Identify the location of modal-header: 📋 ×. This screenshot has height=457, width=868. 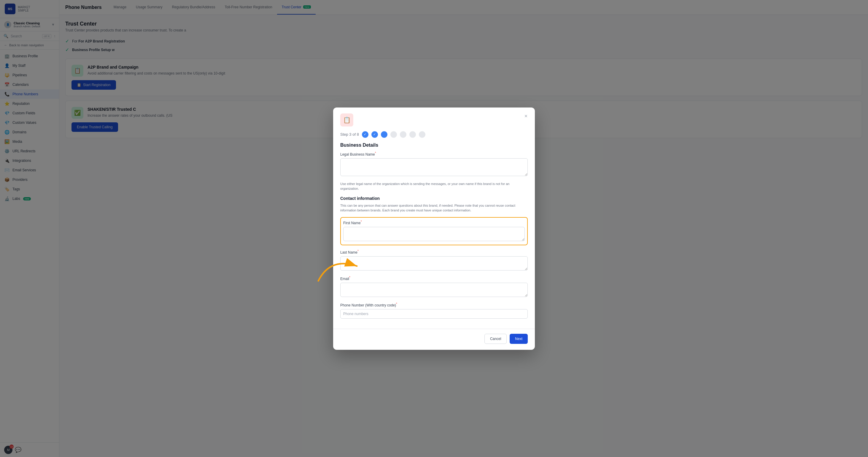
(434, 119).